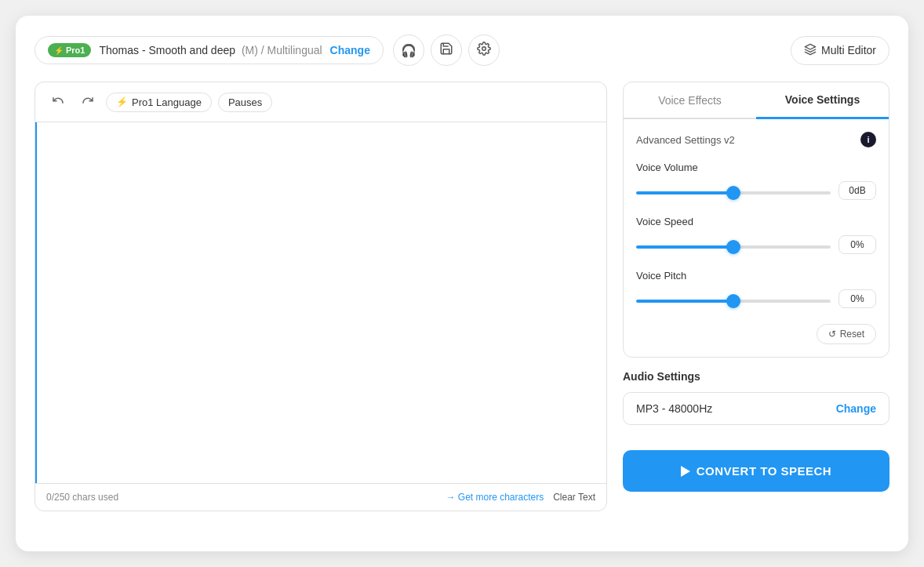  What do you see at coordinates (494, 497) in the screenshot?
I see `get-more-characters-link: Get more characters` at bounding box center [494, 497].